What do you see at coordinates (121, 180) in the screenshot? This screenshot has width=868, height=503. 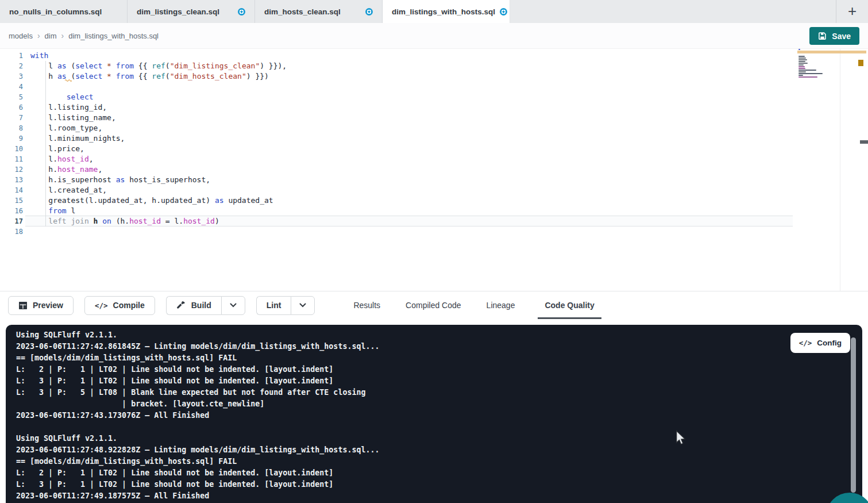 I see `code-text: h.is_superhost as host_is_superhost,` at bounding box center [121, 180].